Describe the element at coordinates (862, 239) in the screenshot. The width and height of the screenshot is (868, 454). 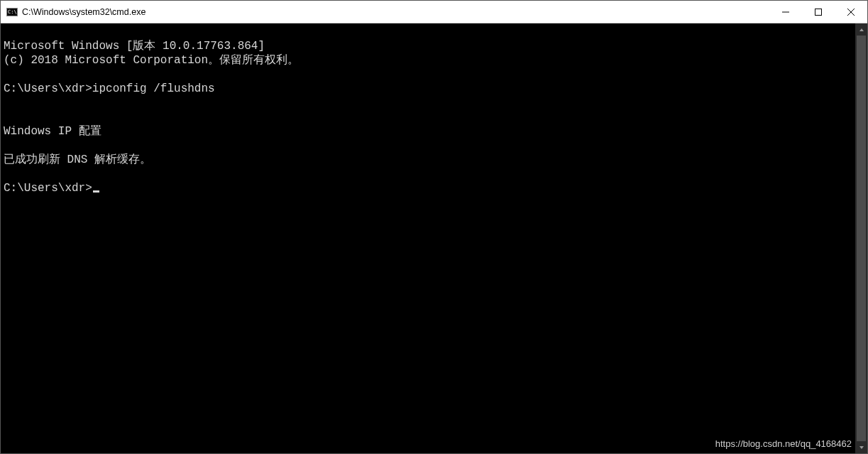
I see `vertical-scrollbar` at that location.